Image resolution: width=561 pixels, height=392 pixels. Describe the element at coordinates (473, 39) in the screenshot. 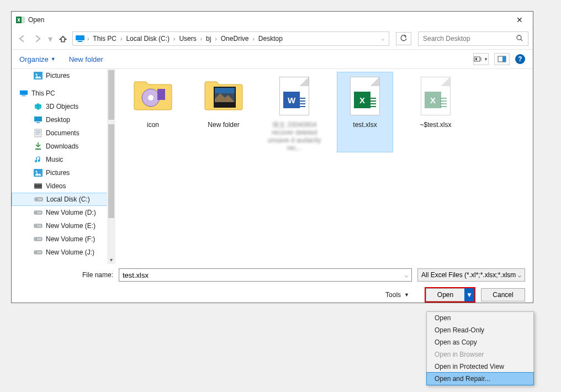

I see `search-box` at that location.